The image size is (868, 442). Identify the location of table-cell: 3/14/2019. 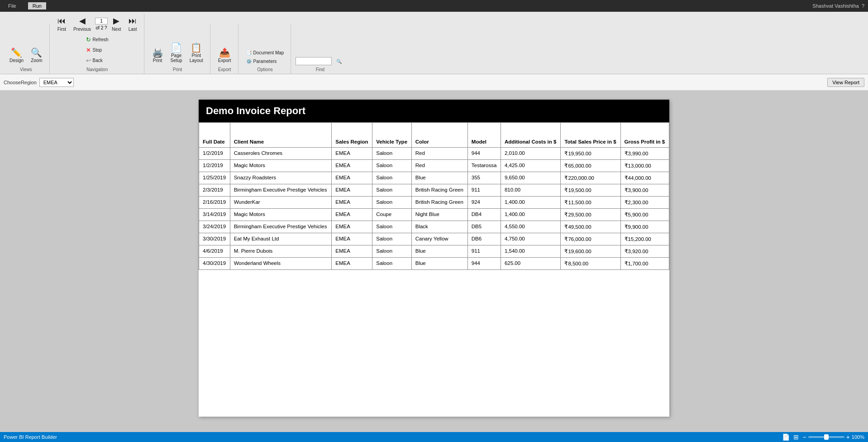
(215, 215).